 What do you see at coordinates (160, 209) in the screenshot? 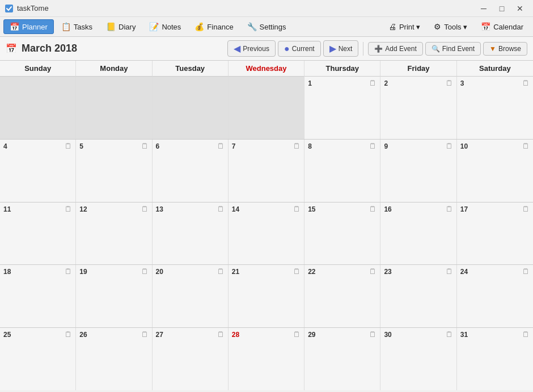
I see `day-number-13: 13` at bounding box center [160, 209].